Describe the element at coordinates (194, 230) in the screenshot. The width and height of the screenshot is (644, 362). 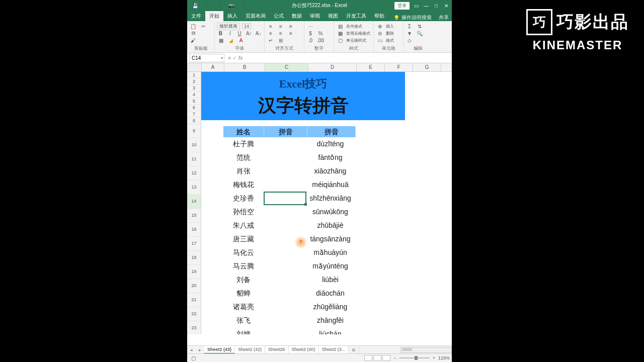
I see `row-header: 16` at that location.